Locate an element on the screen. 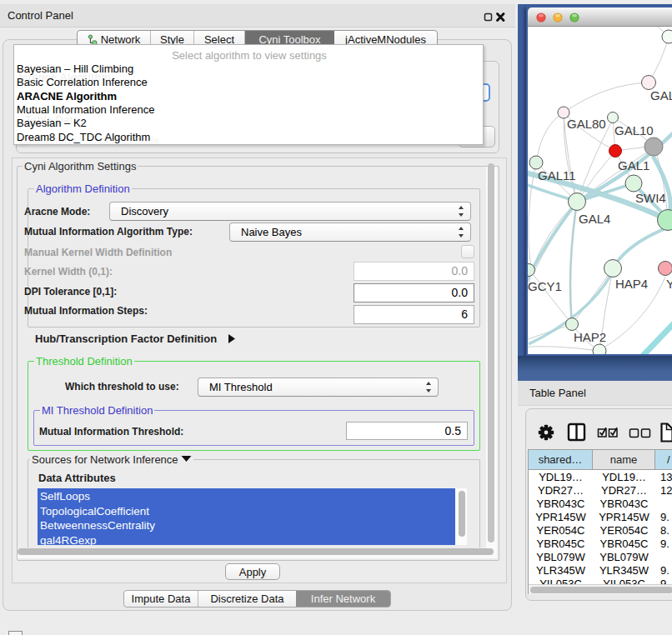 Image resolution: width=672 pixels, height=635 pixels. svg-text: HAP4 is located at coordinates (632, 283).